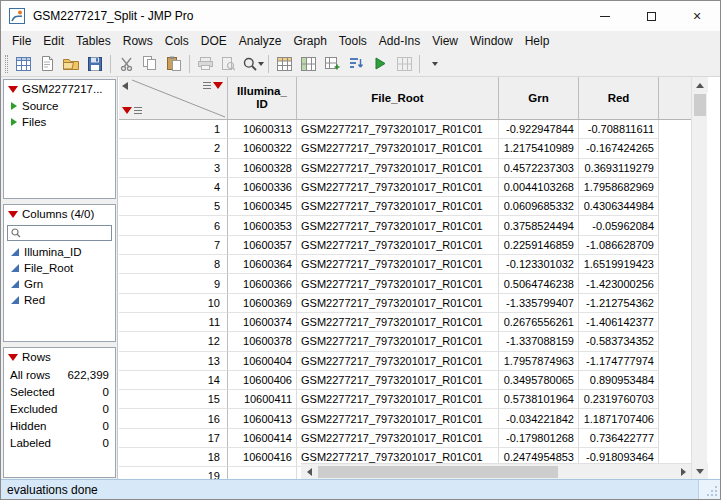 Image resolution: width=721 pixels, height=500 pixels. Describe the element at coordinates (229, 64) in the screenshot. I see `print-preview-button` at that location.